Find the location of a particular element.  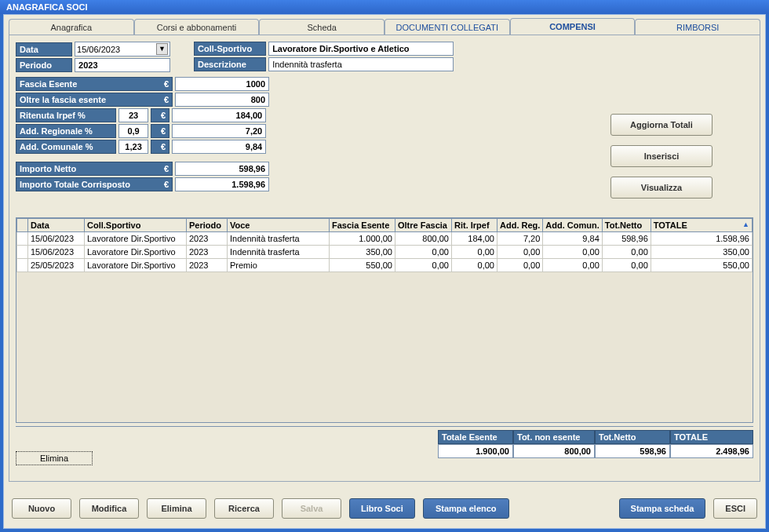

label-fascia-esente: Fascia Esente€ is located at coordinates (94, 84).